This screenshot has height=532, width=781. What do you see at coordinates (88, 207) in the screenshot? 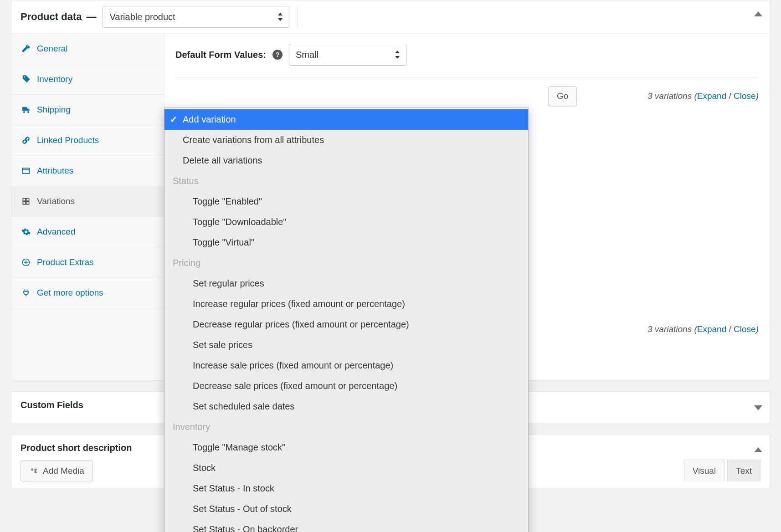
I see `product-data-tabs: General Inventory Shipping Linked Produc…` at bounding box center [88, 207].